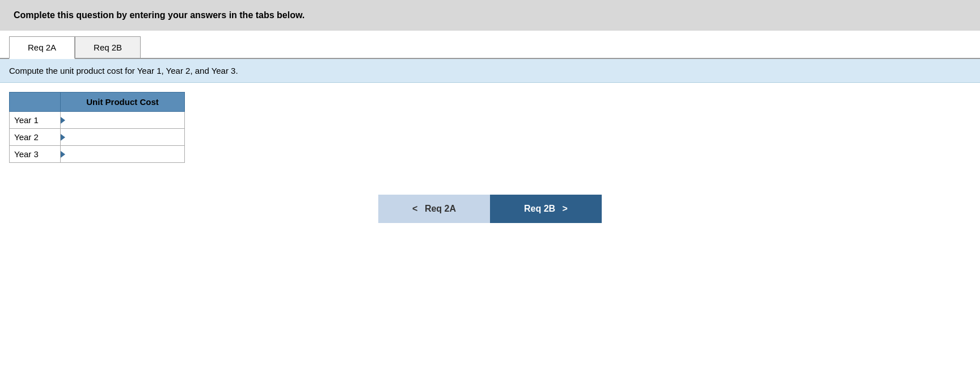 The width and height of the screenshot is (980, 370). I want to click on table-header-empty, so click(35, 102).